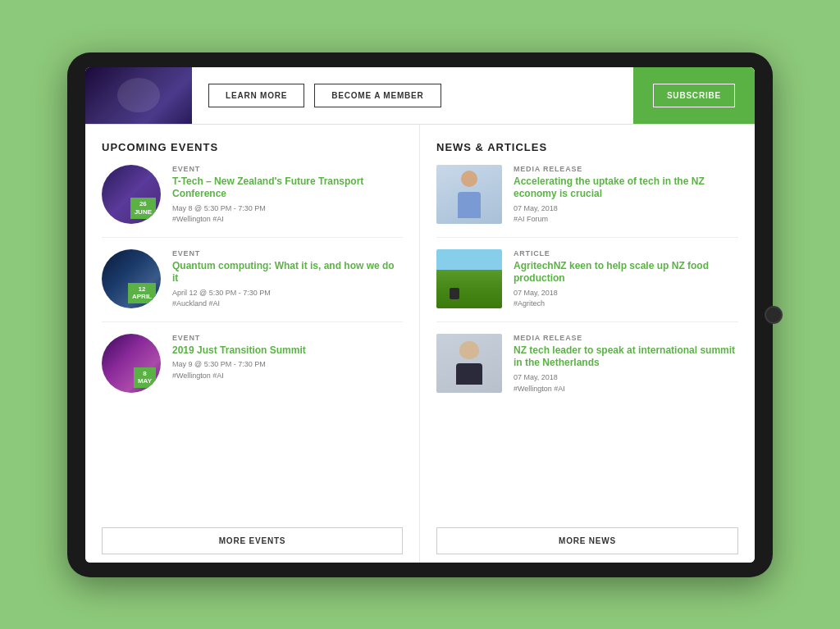  Describe the element at coordinates (253, 148) in the screenshot. I see `events-section-title: UPCOMING EVENTS` at that location.